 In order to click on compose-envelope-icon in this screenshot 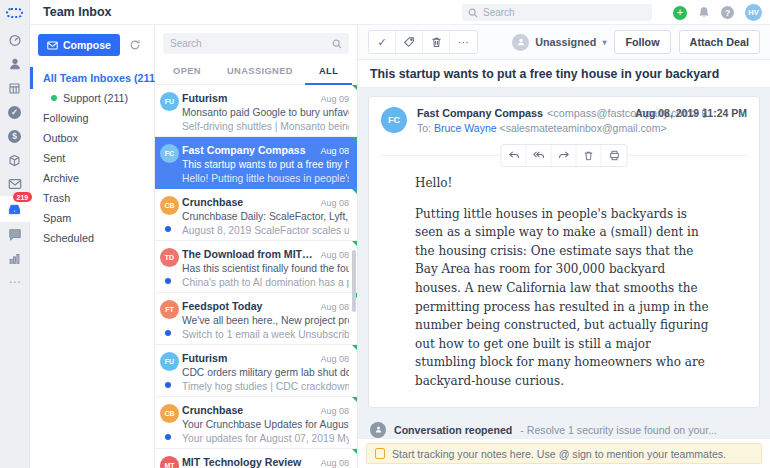, I will do `click(52, 46)`.